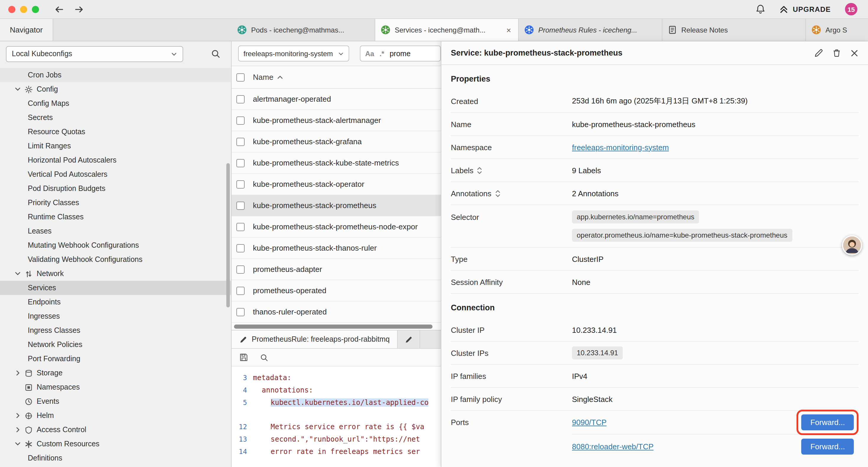  What do you see at coordinates (655, 148) in the screenshot?
I see `property-row-namespace: Namespace freeleaps-monitoring-system` at bounding box center [655, 148].